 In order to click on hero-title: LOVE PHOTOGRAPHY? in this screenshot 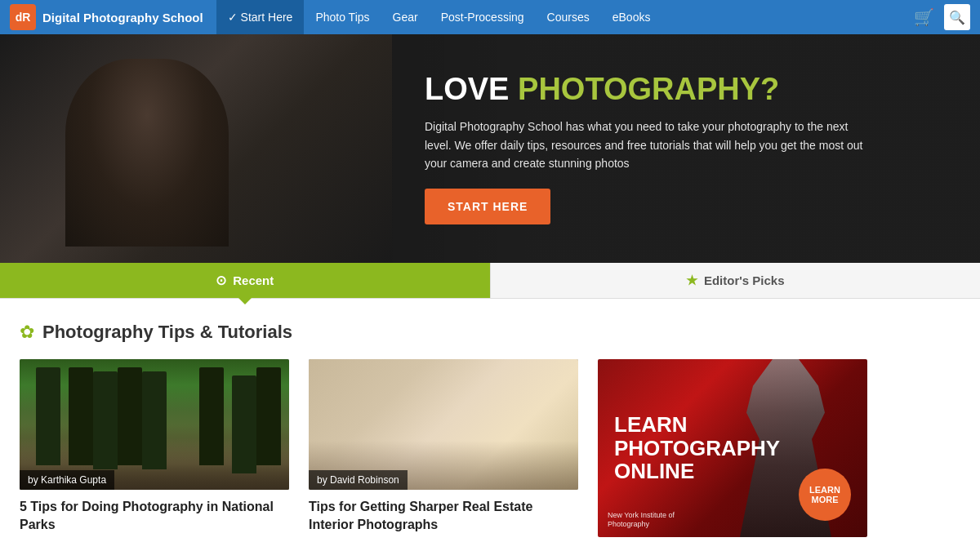, I will do `click(645, 90)`.